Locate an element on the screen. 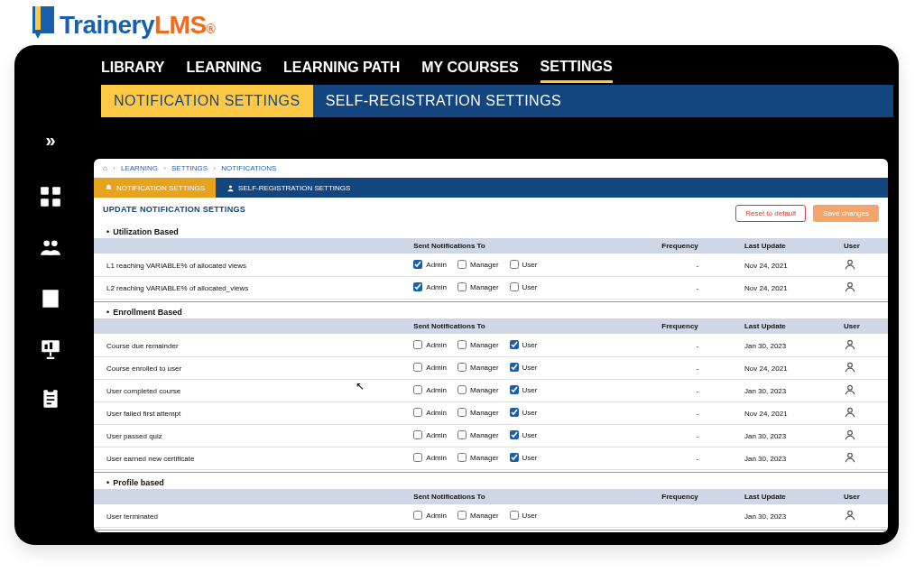 The image size is (924, 572). nav-settings: SETTINGS is located at coordinates (577, 69).